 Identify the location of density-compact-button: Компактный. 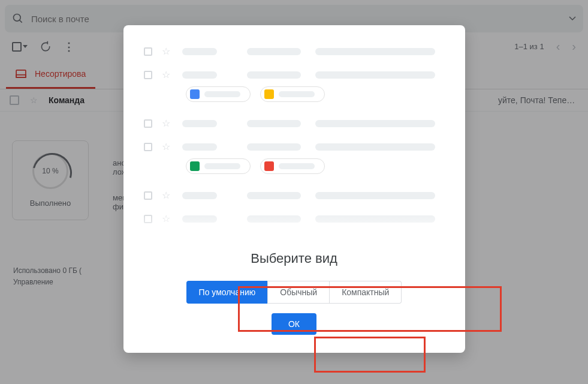
(366, 292).